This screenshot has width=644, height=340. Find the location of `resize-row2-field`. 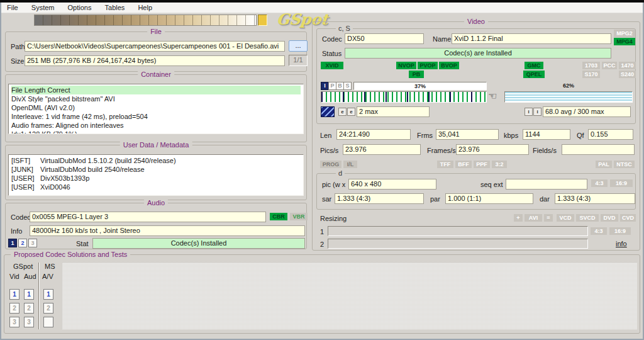

resize-row2-field is located at coordinates (458, 244).